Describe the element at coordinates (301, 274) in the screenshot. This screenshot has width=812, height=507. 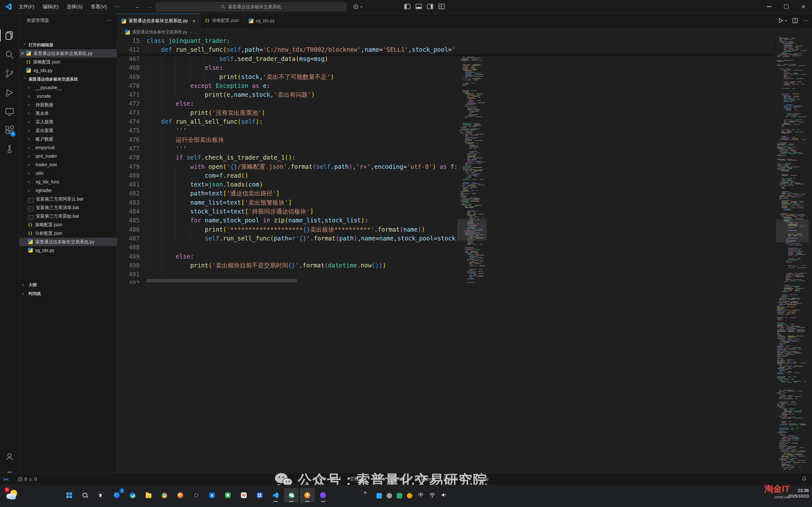
I see `code-line-text` at that location.